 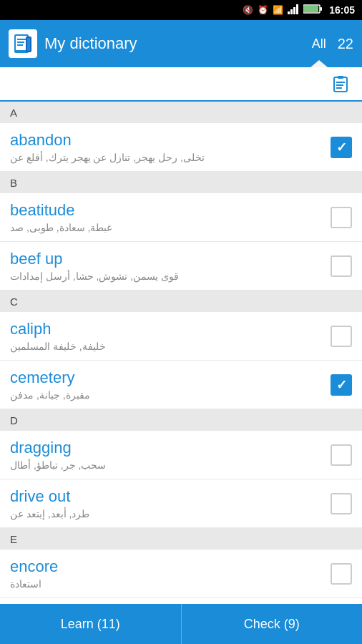 I want to click on word-content: beef upقوى يسمن, تشوش, حشا, أرسل إمدادات, so click(x=170, y=265).